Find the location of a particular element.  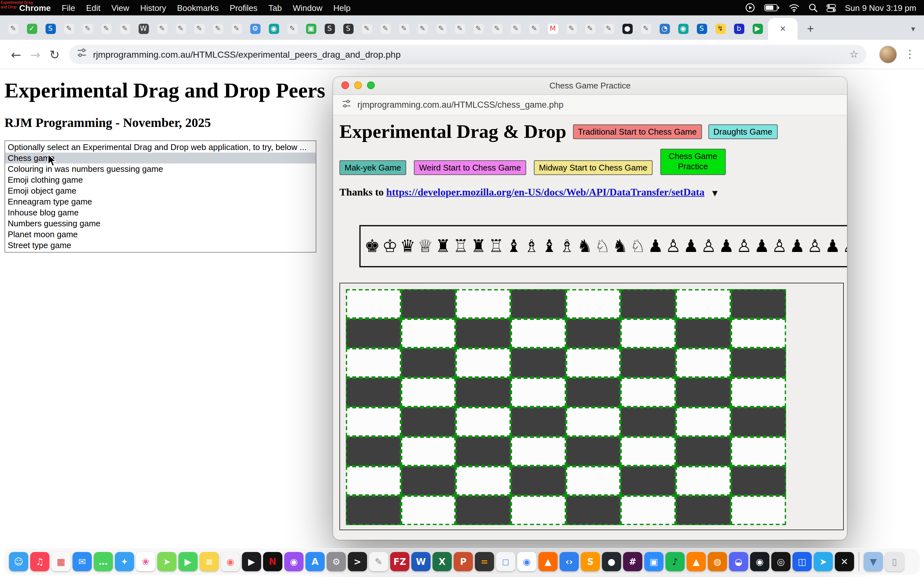

dock-icon-steam: ◉ is located at coordinates (760, 562).